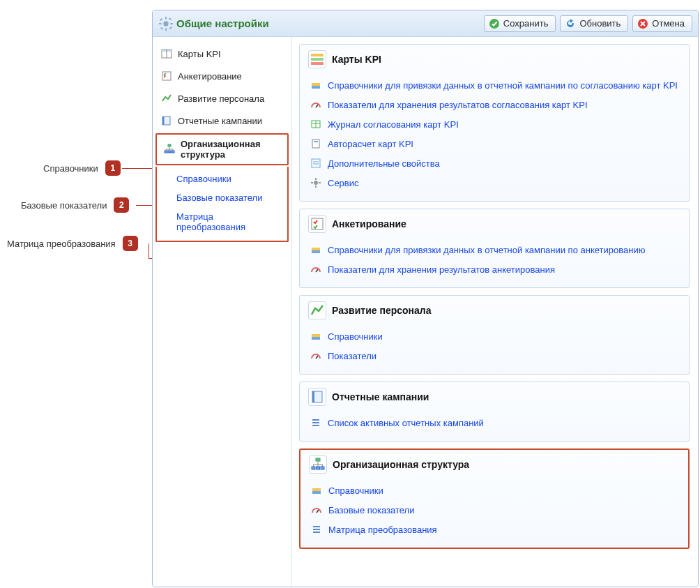  I want to click on checklist-icon, so click(167, 76).